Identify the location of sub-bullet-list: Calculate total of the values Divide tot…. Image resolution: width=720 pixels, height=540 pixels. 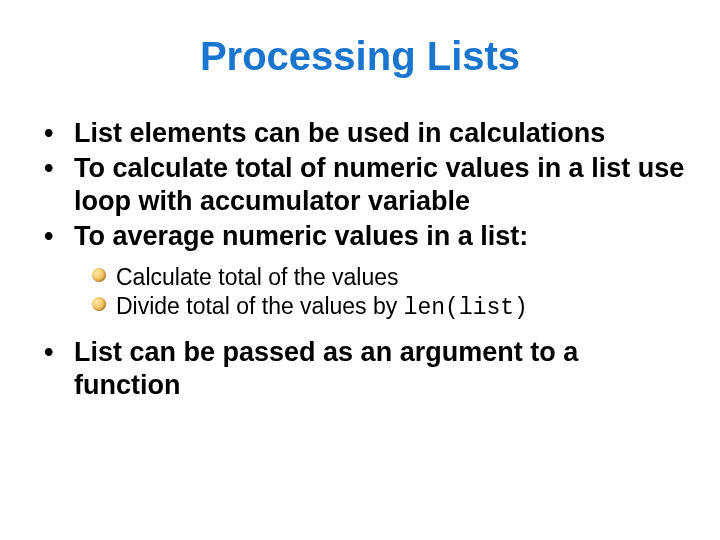
(364, 294).